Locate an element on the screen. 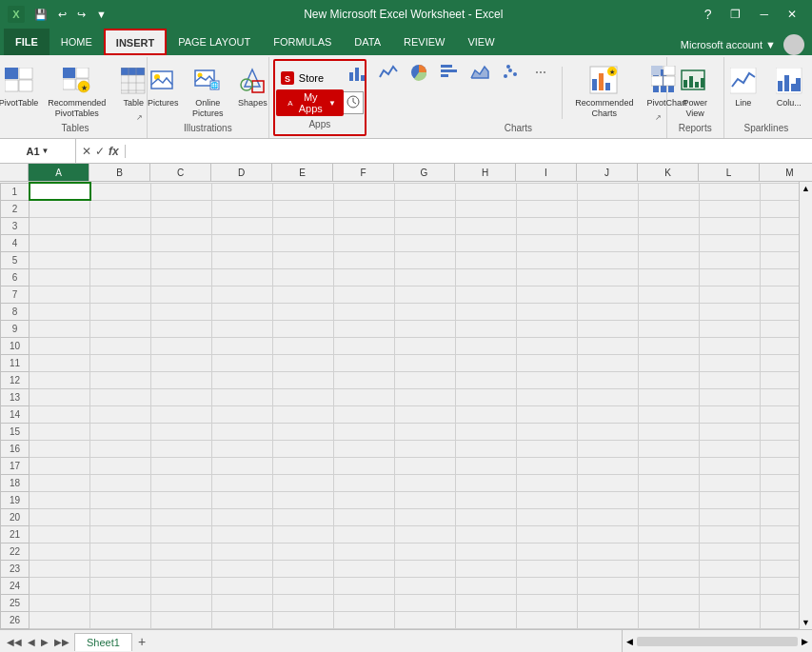  cell-J23 is located at coordinates (608, 568).